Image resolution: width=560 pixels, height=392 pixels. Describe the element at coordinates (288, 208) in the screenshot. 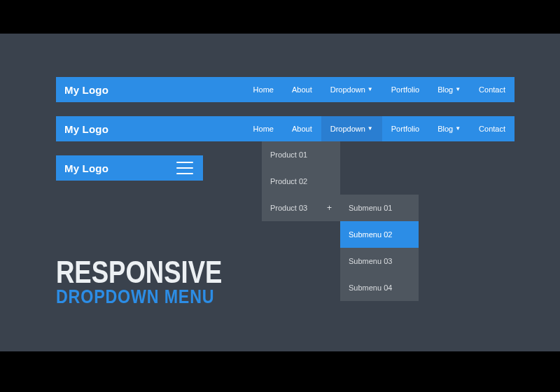

I see `dropdown-label: Product 03` at that location.